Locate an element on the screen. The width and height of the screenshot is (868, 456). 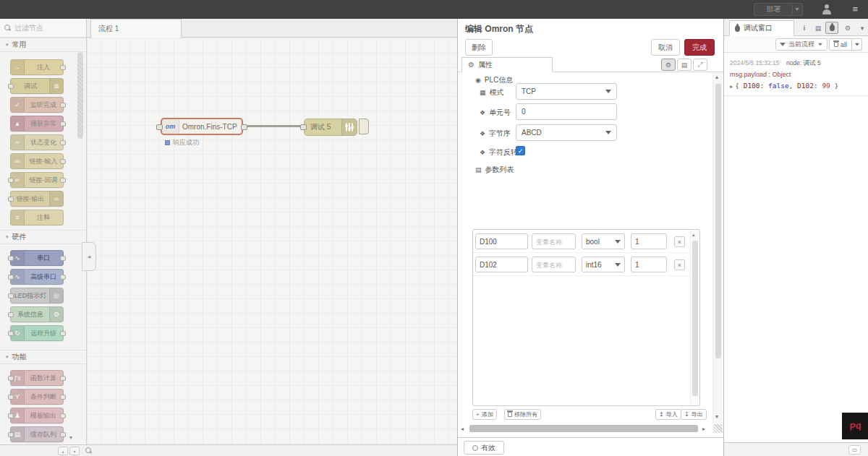
scroll-left-icon: ◂ is located at coordinates (462, 429).